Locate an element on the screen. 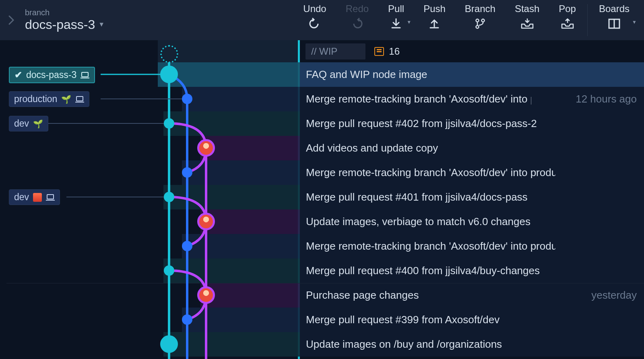 This screenshot has height=359, width=644. toolbar-actions: Undo Redo Pull ▼ Push Branch is located at coordinates (466, 20).